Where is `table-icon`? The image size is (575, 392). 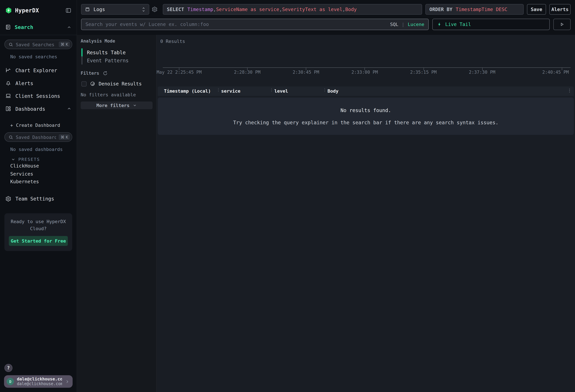 table-icon is located at coordinates (88, 9).